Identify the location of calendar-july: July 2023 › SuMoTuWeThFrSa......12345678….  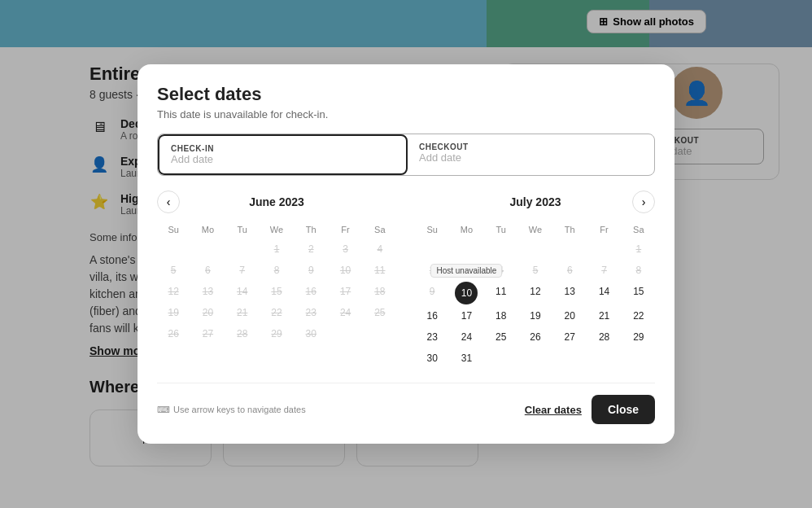
(535, 279).